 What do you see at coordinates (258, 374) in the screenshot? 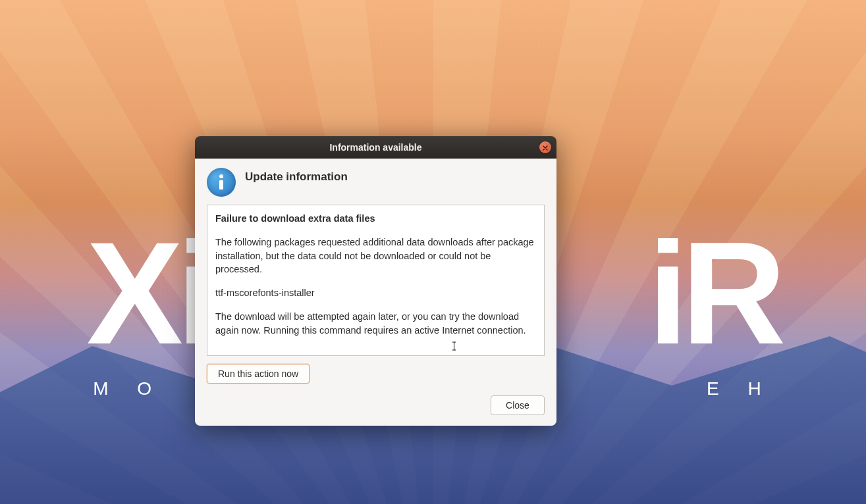
I see `run-action-button: Run this action now` at bounding box center [258, 374].